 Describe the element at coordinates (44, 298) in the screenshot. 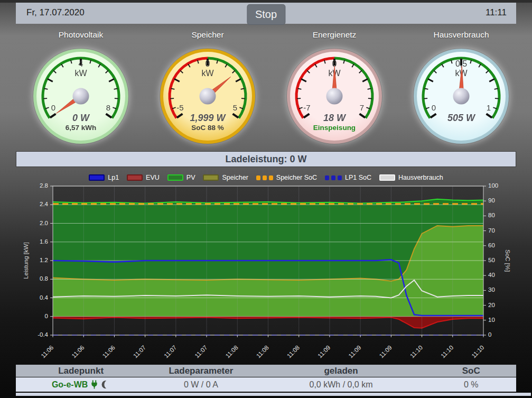

I see `svg-text: 0.4` at that location.